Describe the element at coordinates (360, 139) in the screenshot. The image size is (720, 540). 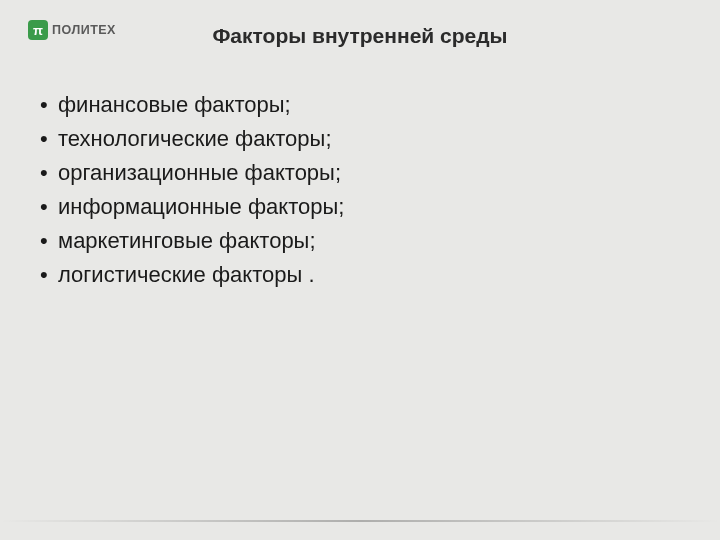
I see `list-item: технологические факторы;` at that location.